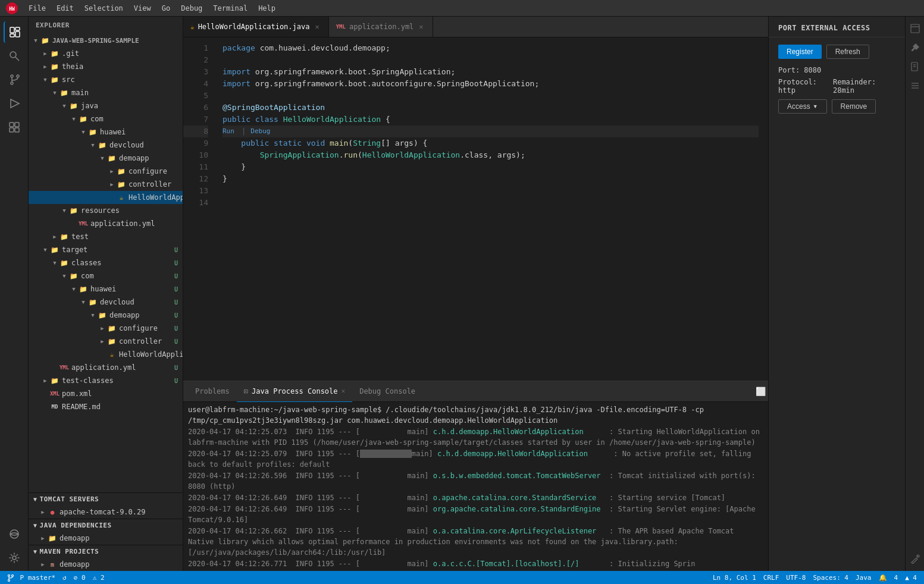 This screenshot has width=924, height=584. Describe the element at coordinates (106, 171) in the screenshot. I see `tree-configure: ▶ 📁 configure` at that location.